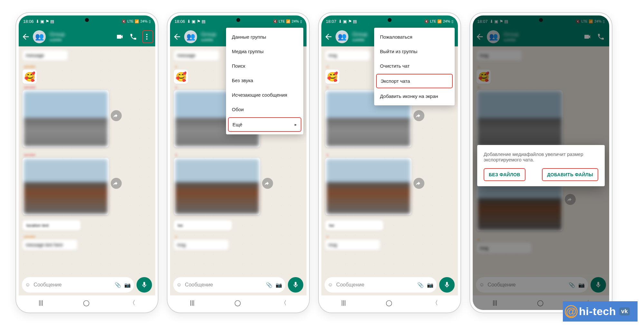 This screenshot has width=644, height=328. Describe the element at coordinates (541, 166) in the screenshot. I see `export-dialog: Добавление медиафайлов увеличит размер э…` at that location.